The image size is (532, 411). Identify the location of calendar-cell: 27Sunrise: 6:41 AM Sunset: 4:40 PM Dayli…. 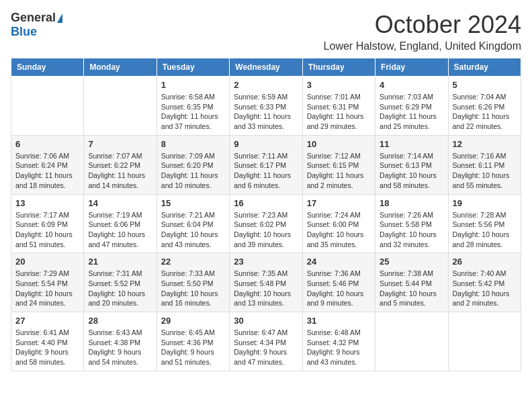
(48, 342).